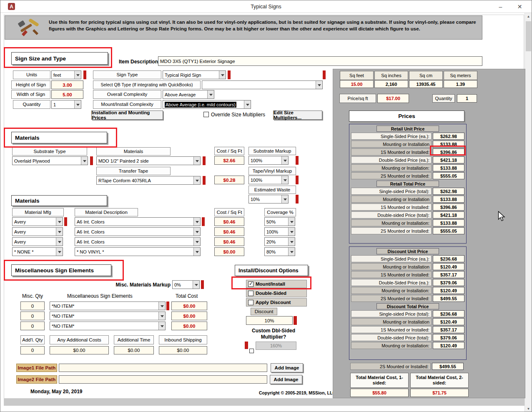  I want to click on double-sided-option: Double-Sided, so click(276, 293).